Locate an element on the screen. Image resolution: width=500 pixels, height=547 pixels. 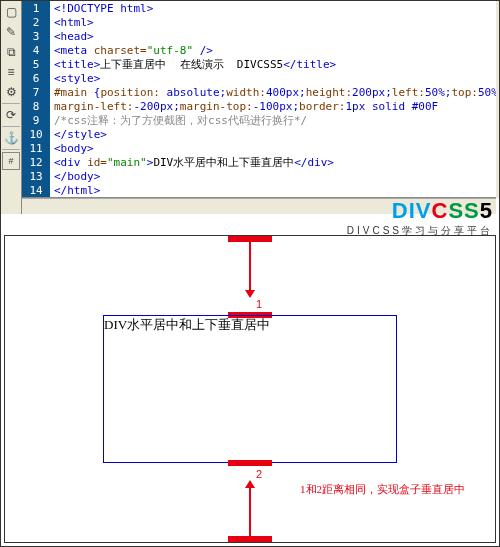
css-icon: # is located at coordinates (11, 161).